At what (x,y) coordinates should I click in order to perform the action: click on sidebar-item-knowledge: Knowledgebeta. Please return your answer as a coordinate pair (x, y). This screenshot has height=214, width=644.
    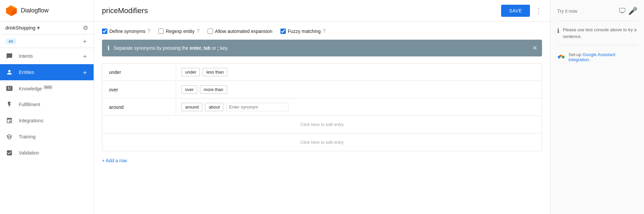
    Looking at the image, I should click on (47, 88).